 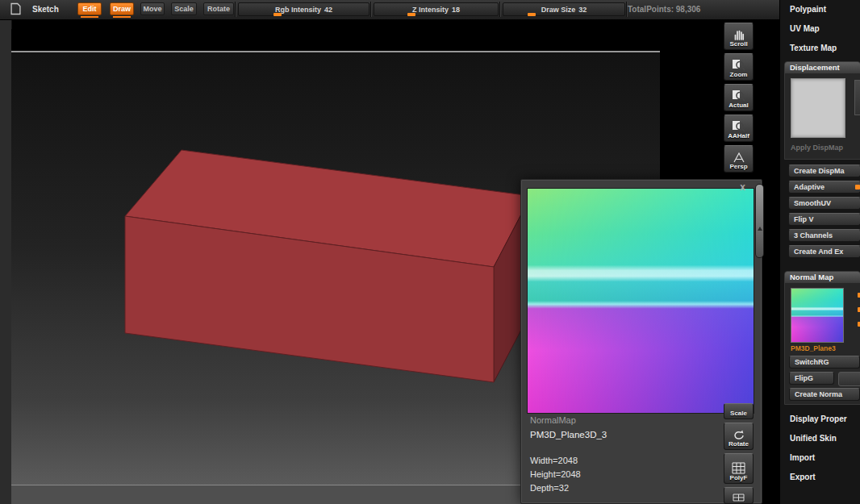 I want to click on tool-label: Persp, so click(x=738, y=166).